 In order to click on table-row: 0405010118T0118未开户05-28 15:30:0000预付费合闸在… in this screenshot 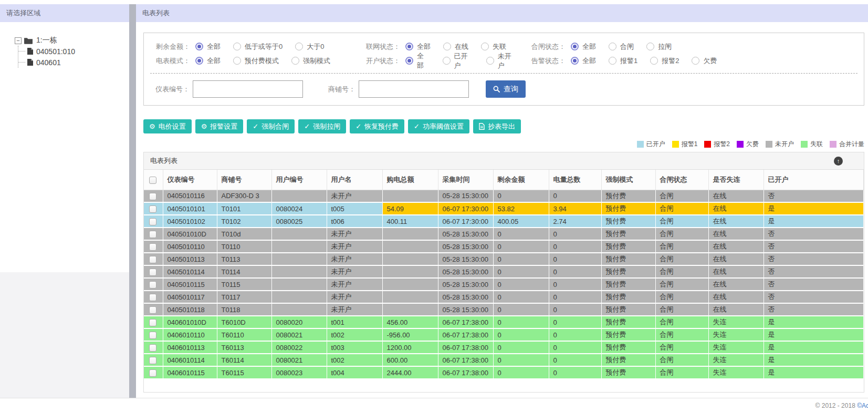, I will do `click(504, 310)`.